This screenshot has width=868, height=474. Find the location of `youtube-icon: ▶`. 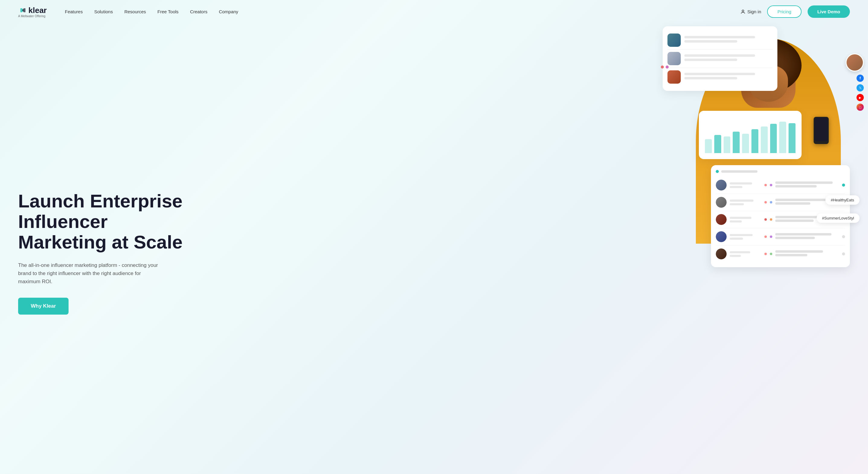

youtube-icon: ▶ is located at coordinates (860, 98).